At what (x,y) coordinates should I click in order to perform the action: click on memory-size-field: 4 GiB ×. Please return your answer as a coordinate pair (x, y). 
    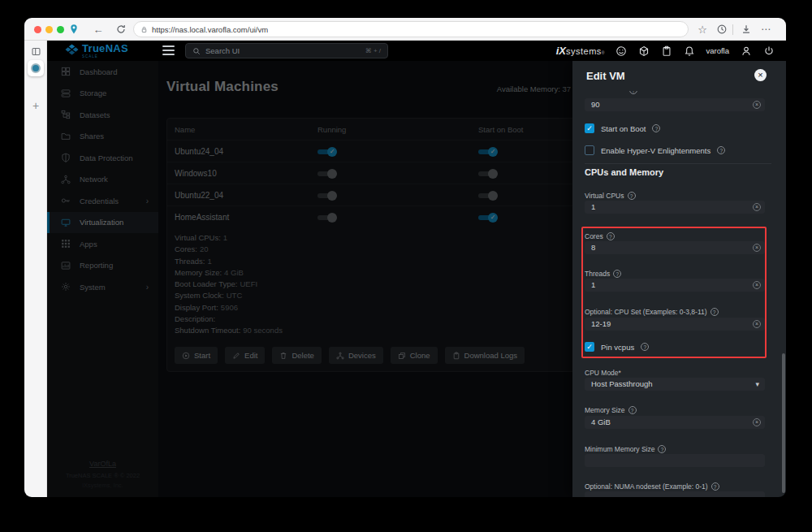
    Looking at the image, I should click on (675, 422).